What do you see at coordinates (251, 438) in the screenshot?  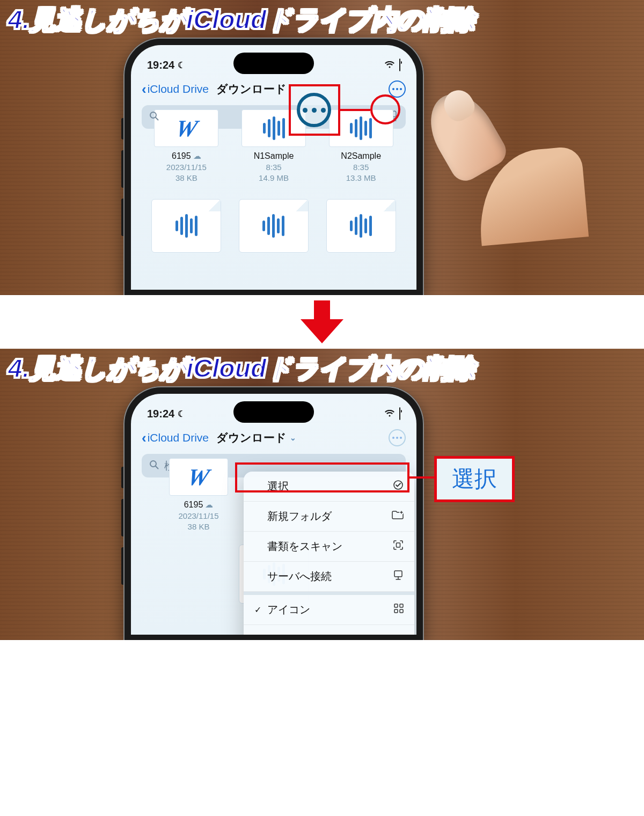 I see `folder-title-text: ダウンロード` at bounding box center [251, 438].